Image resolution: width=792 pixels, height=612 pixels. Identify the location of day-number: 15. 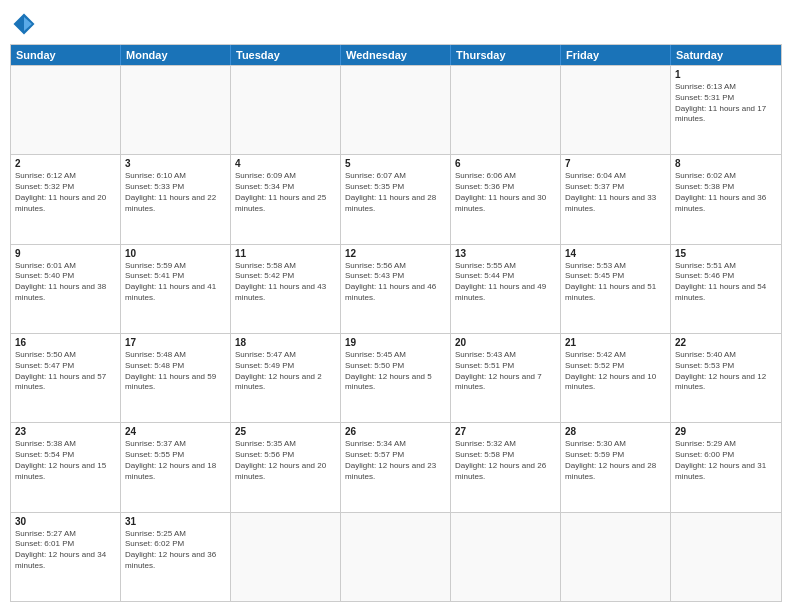
(726, 254).